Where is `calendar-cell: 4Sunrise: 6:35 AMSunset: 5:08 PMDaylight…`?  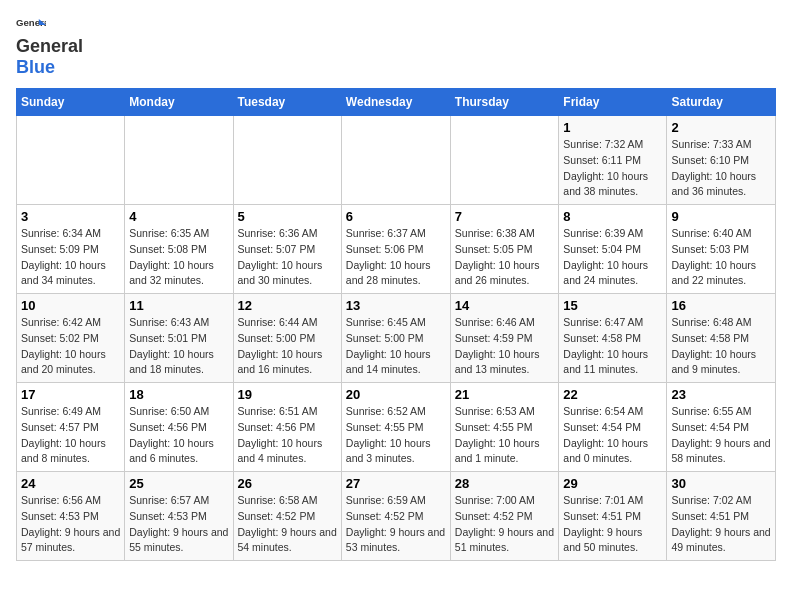
calendar-cell: 4Sunrise: 6:35 AMSunset: 5:08 PMDaylight… is located at coordinates (179, 250).